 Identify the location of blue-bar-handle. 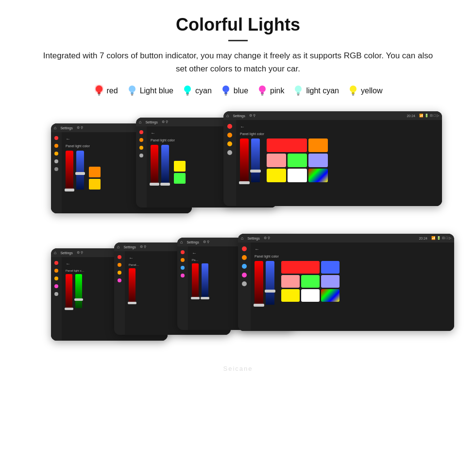
(80, 173).